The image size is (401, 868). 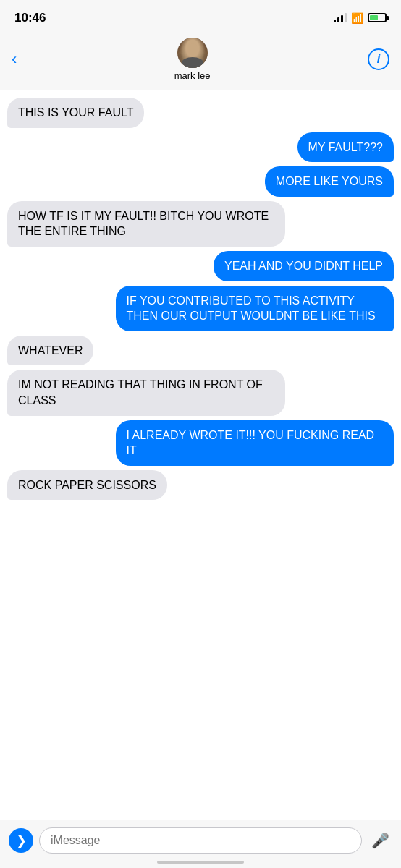 I want to click on status-bar: 10:46 📶, so click(x=200, y=16).